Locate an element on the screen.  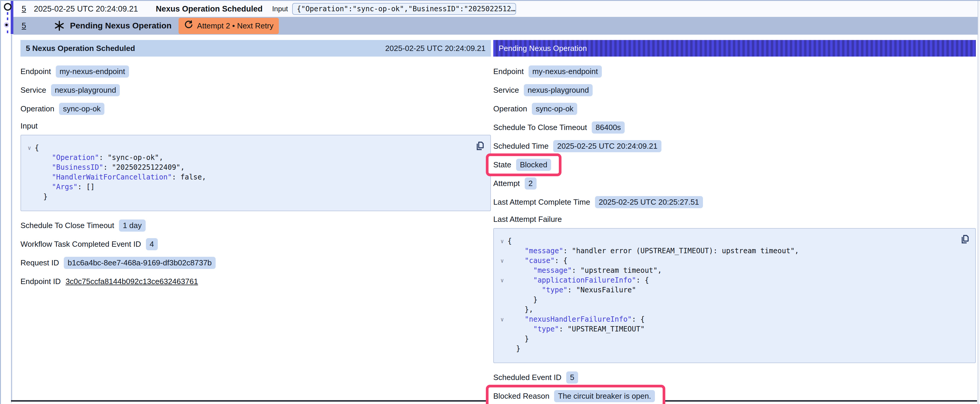
scrollbar-track is located at coordinates (979, 202).